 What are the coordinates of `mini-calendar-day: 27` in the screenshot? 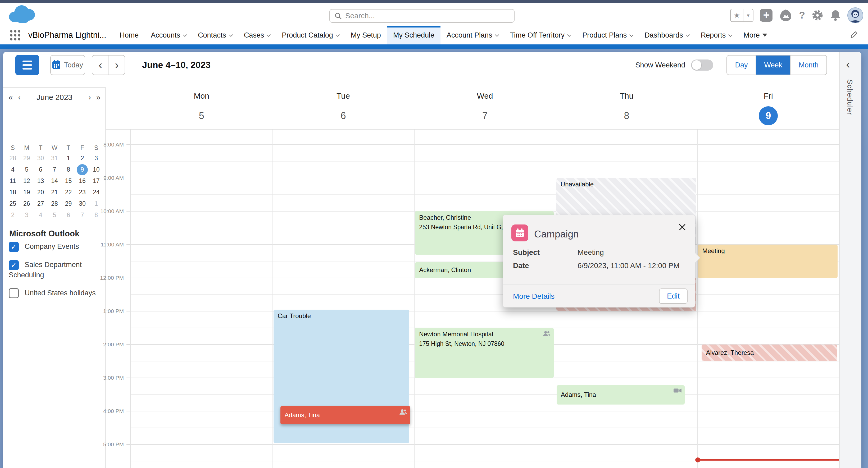 It's located at (40, 204).